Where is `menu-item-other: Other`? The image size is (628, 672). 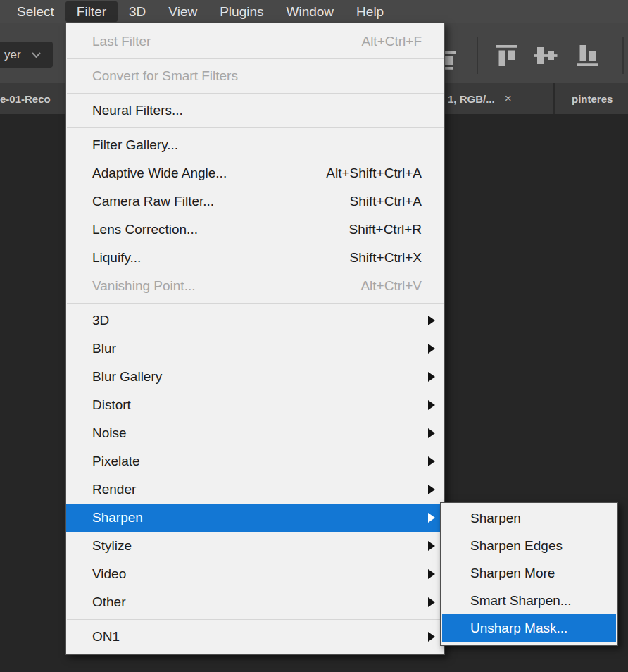
menu-item-other: Other is located at coordinates (255, 602).